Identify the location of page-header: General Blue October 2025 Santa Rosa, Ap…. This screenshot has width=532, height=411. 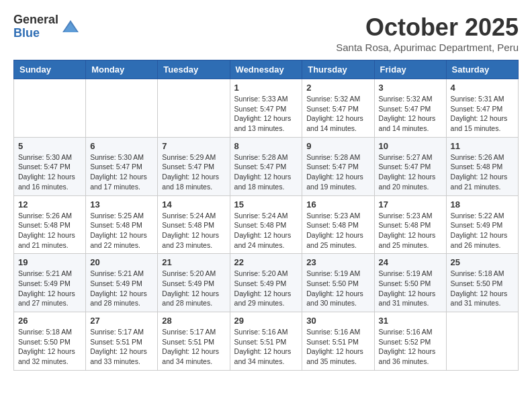
(266, 34).